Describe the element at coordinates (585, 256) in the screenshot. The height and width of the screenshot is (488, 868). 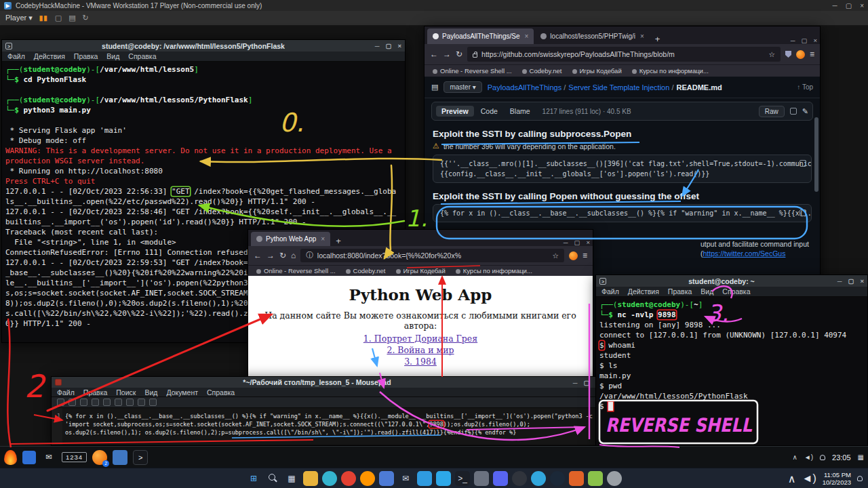
I see `menu-icon: ≡` at that location.